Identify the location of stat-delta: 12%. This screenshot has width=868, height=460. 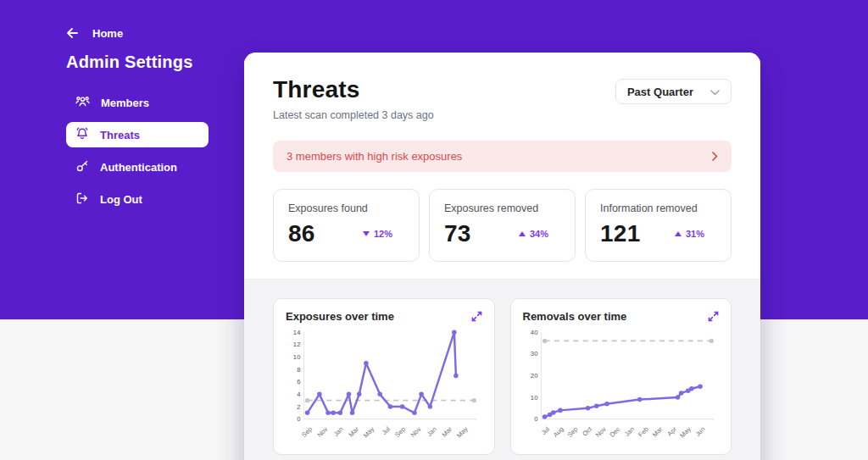
(378, 234).